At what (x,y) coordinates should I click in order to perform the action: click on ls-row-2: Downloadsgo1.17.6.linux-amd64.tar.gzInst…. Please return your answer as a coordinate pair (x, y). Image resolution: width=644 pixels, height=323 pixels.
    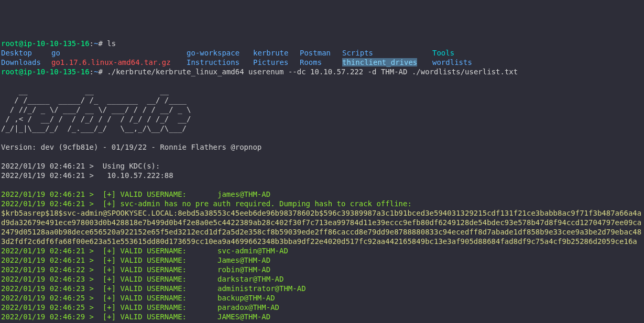
    Looking at the image, I should click on (322, 62).